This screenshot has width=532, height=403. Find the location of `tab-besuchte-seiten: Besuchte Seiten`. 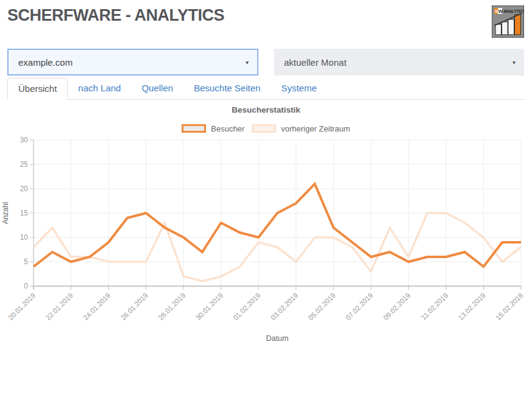

tab-besuchte-seiten: Besuchte Seiten is located at coordinates (227, 89).